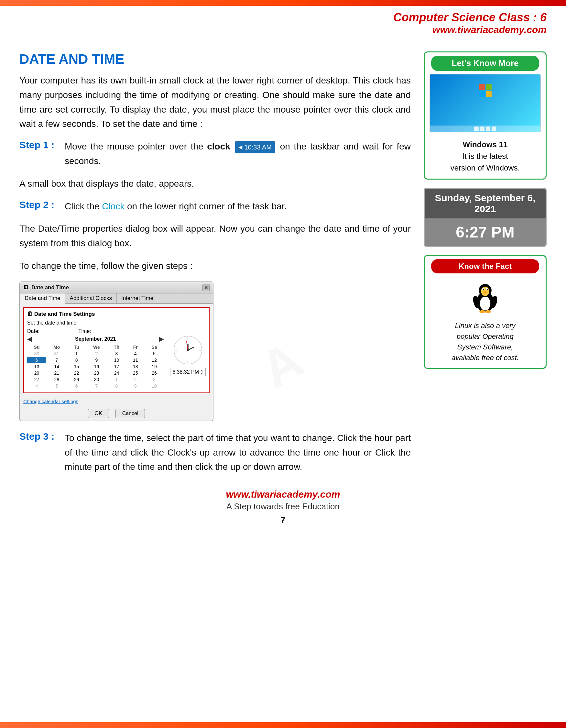  I want to click on table-row: 21, so click(57, 373).